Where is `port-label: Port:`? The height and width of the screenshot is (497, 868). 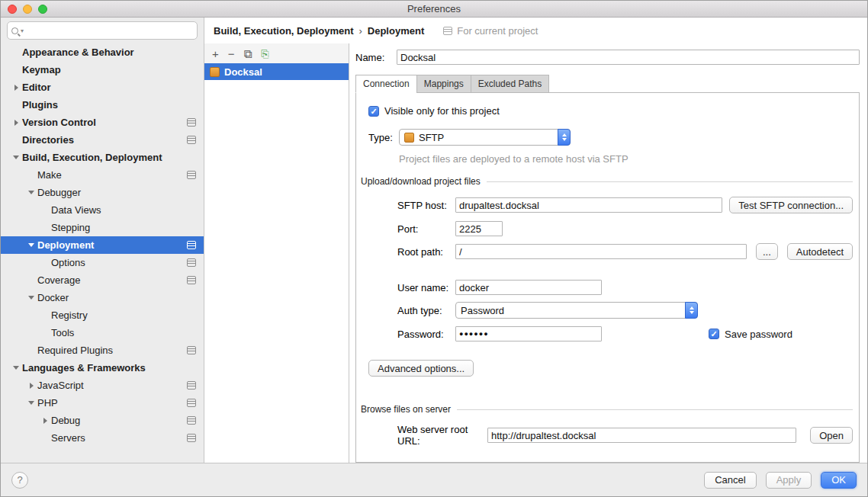
port-label: Port: is located at coordinates (426, 229).